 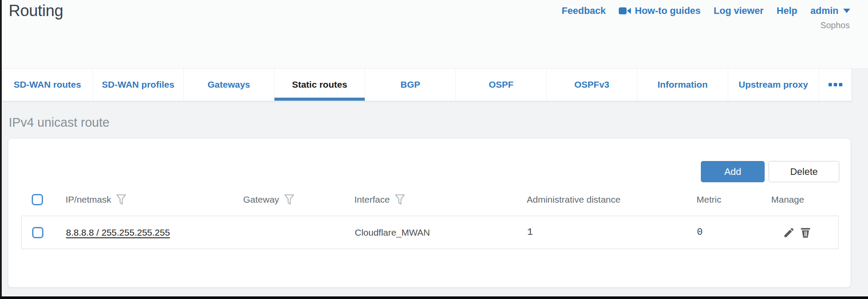 I want to click on tab-upstream-proxy: Upstream proxy, so click(x=773, y=85).